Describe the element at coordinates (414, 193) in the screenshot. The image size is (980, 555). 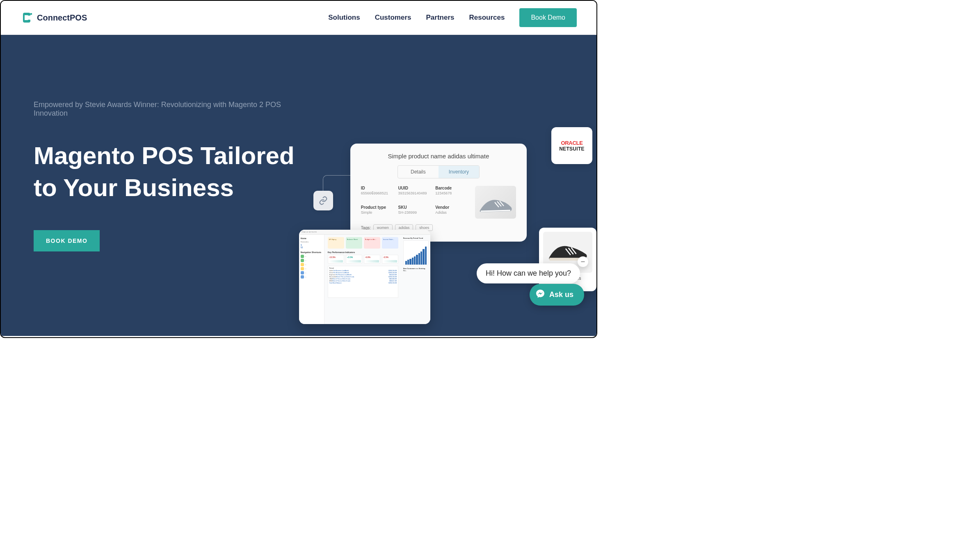
I see `field-uuid-value: 39315639140489` at that location.